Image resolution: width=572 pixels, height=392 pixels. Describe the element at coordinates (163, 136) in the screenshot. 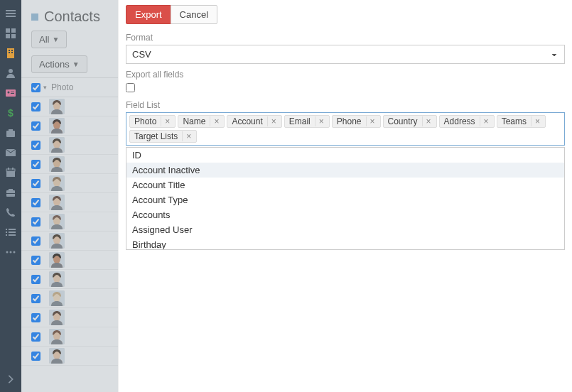

I see `field-tag: Target Lists×` at that location.